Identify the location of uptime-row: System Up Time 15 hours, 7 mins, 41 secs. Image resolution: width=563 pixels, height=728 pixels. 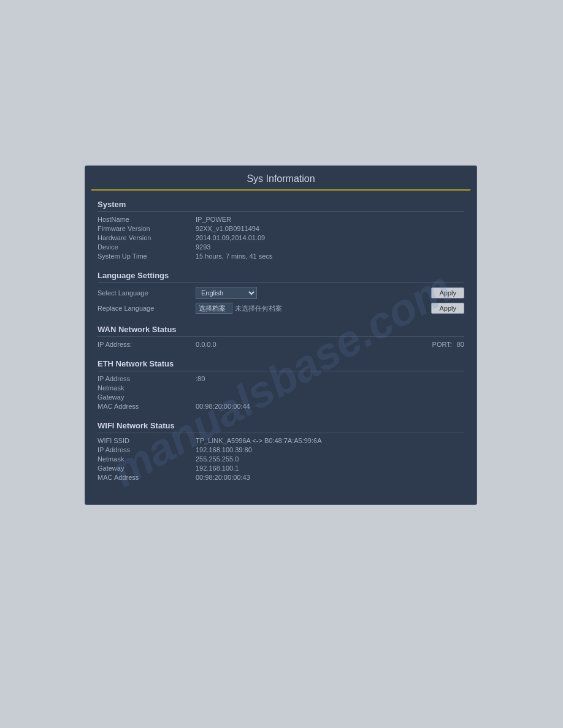
(281, 256).